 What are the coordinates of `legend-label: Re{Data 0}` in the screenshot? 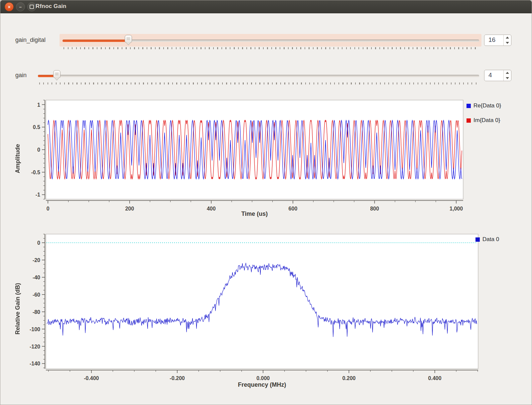 It's located at (487, 106).